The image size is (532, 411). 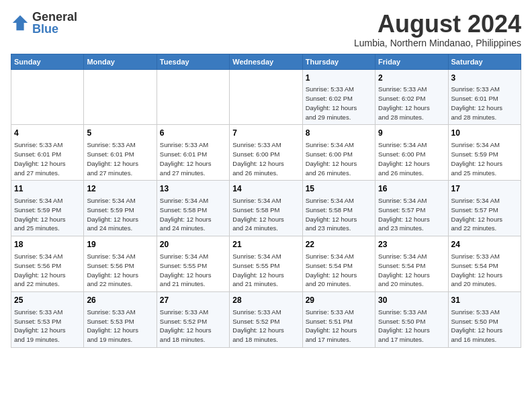 I want to click on day-number: 16, so click(x=411, y=189).